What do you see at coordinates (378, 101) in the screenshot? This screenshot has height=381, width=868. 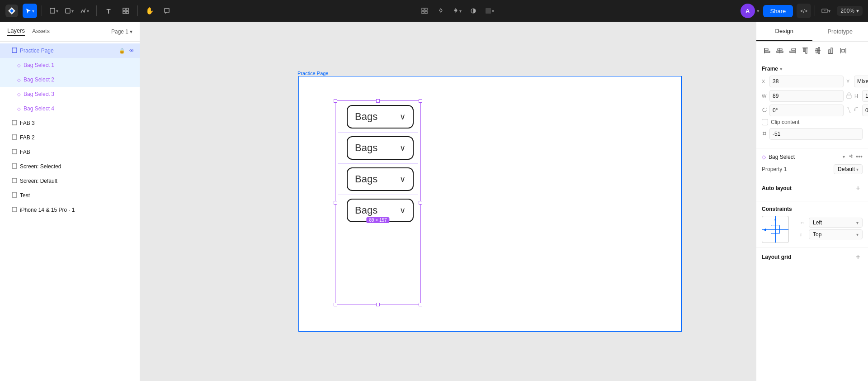 I see `handle-tm` at bounding box center [378, 101].